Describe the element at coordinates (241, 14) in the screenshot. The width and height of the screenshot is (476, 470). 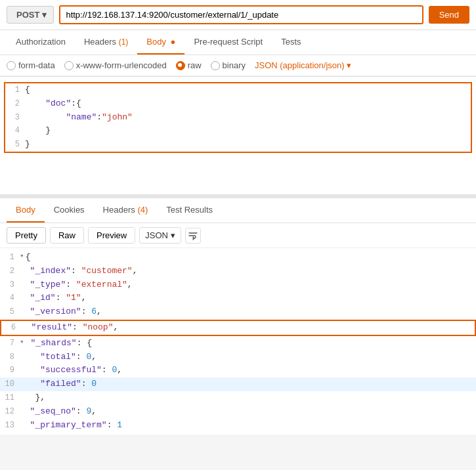
I see `url-input` at that location.